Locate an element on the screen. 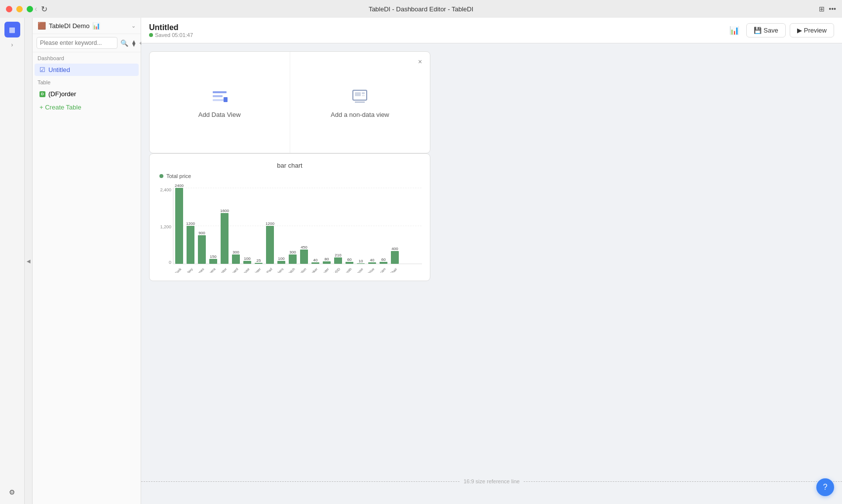  svg-text: 900 is located at coordinates (202, 233).